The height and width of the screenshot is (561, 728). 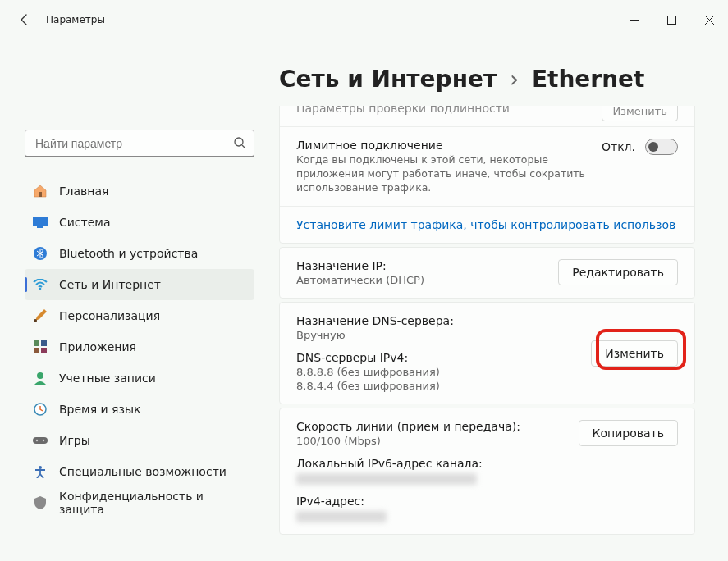 What do you see at coordinates (140, 347) in the screenshot?
I see `sidebar-item-apps: Приложения` at bounding box center [140, 347].